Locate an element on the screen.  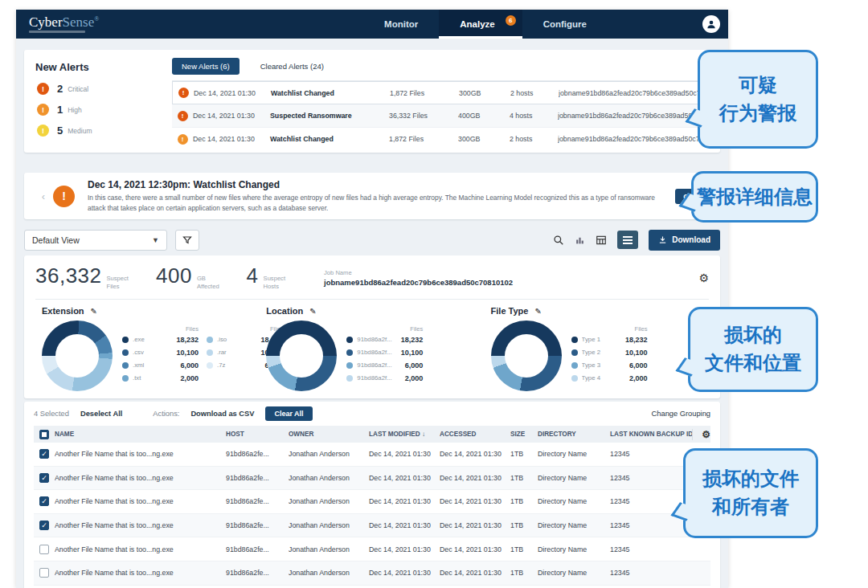
stats-row: 36,332 SuspectFiles 400 GBAffected 4 Sus… is located at coordinates (372, 278).